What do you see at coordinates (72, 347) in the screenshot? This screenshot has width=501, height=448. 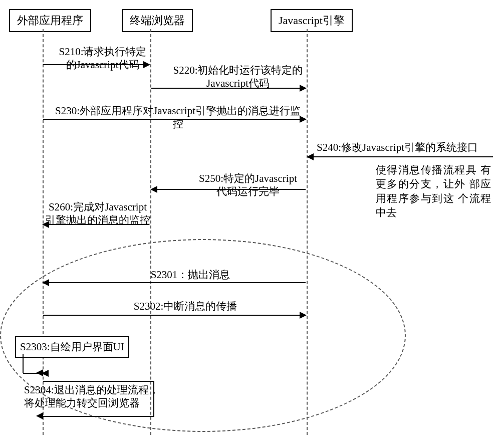 I see `label-s2303: S2303:自绘用户界面UI` at bounding box center [72, 347].